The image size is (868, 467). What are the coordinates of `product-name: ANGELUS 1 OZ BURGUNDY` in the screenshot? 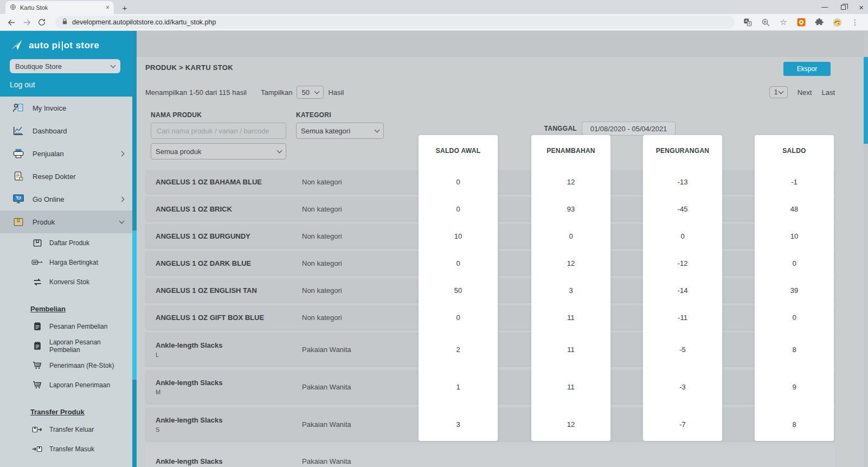 It's located at (226, 236).